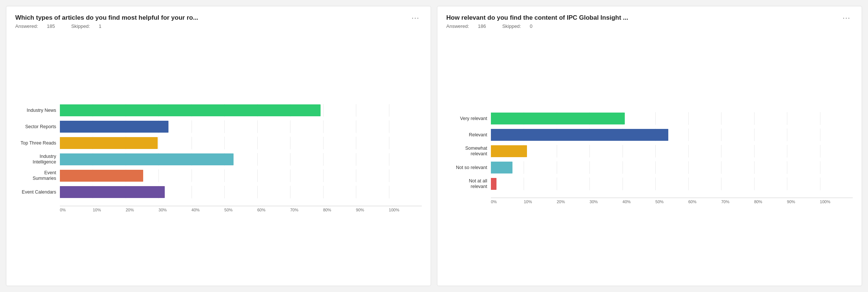 This screenshot has width=868, height=292. Describe the element at coordinates (469, 135) in the screenshot. I see `bar-label: Relevant` at that location.